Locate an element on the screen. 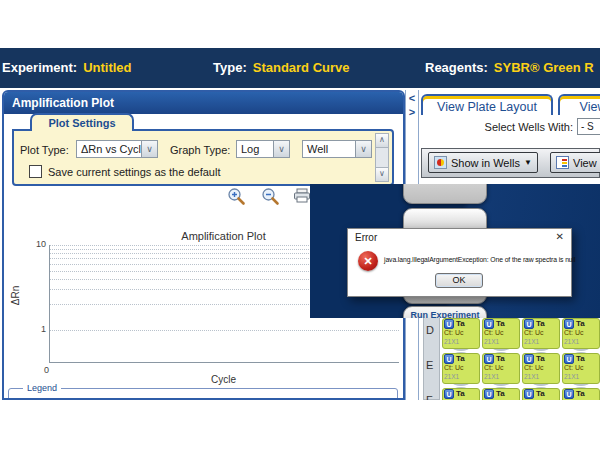 The image size is (600, 450). save-default-label: Save current settings as the default is located at coordinates (134, 172).